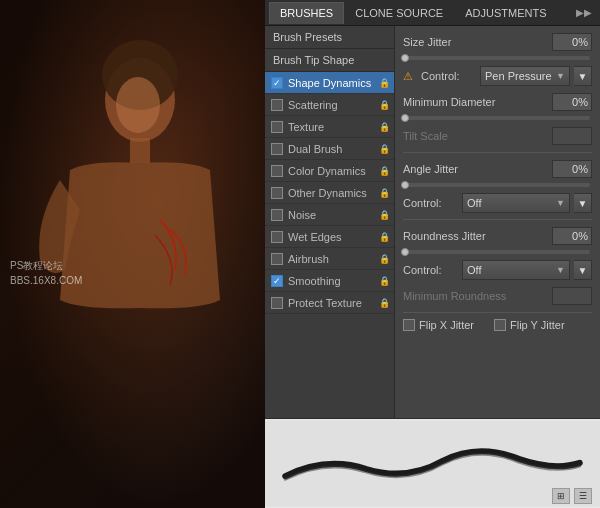  I want to click on flip-x-row: Flip X Jitter, so click(438, 325).